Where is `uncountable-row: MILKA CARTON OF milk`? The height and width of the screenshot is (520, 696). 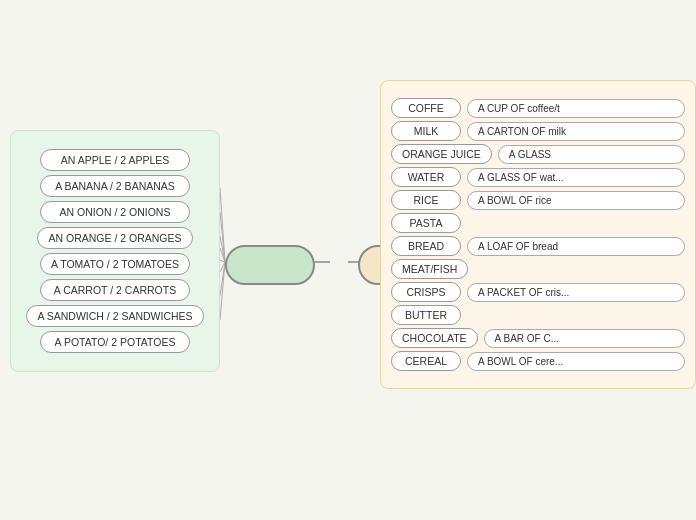 uncountable-row: MILKA CARTON OF milk is located at coordinates (538, 131).